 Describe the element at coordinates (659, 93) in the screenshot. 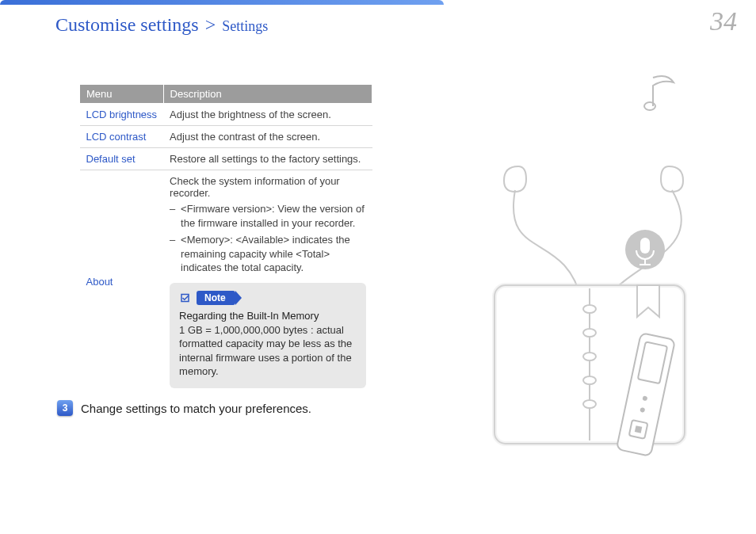

I see `music-note-icon` at that location.